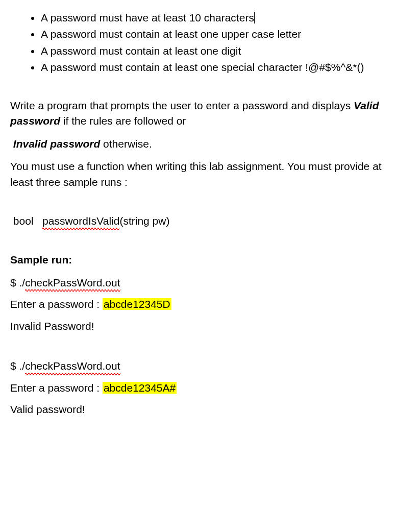  Describe the element at coordinates (198, 260) in the screenshot. I see `sample-run-heading: Sample run:` at that location.